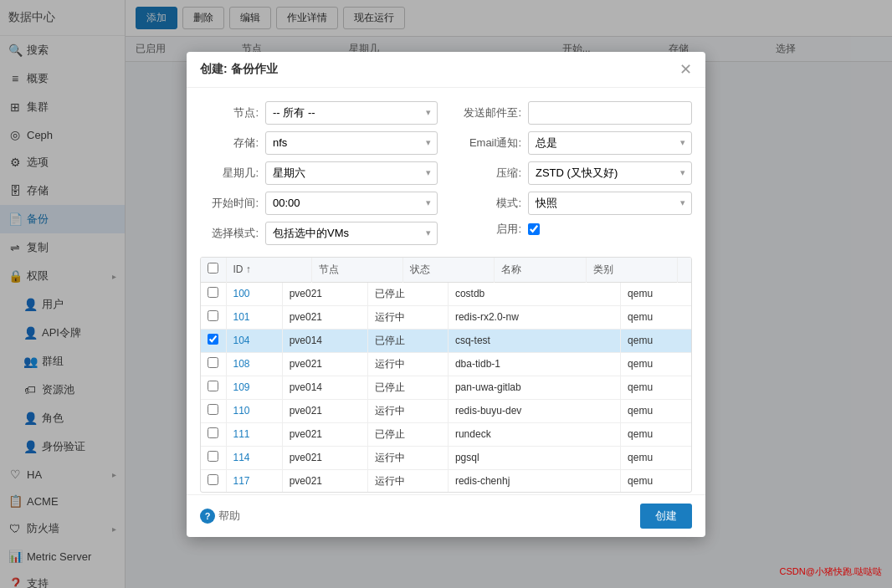 The image size is (892, 588). I want to click on row-name: costdb, so click(534, 294).